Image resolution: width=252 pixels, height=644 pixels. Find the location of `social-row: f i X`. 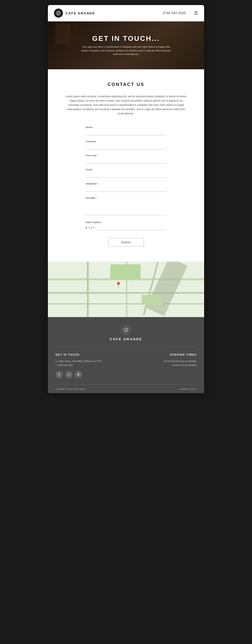

social-row: f i X is located at coordinates (79, 375).